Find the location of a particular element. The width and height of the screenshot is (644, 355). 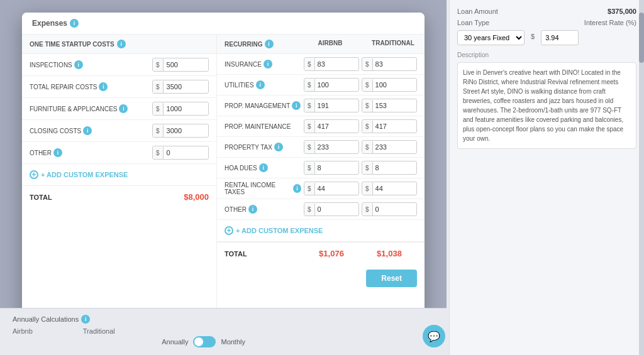

modal-header: Expenses i is located at coordinates (223, 24).